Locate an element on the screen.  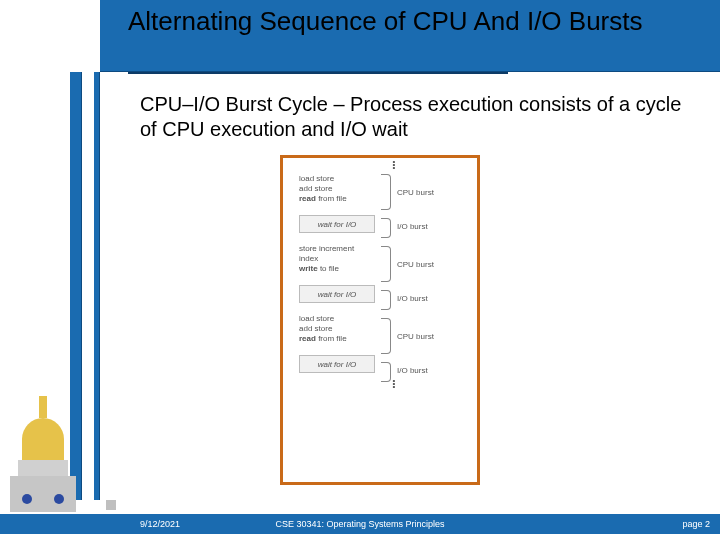
dome-logo is located at coordinates (43, 452).